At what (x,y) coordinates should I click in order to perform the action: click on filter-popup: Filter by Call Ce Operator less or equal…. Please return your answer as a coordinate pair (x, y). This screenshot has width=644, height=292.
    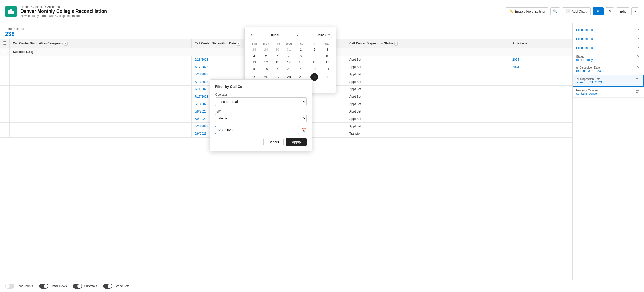
    Looking at the image, I should click on (261, 115).